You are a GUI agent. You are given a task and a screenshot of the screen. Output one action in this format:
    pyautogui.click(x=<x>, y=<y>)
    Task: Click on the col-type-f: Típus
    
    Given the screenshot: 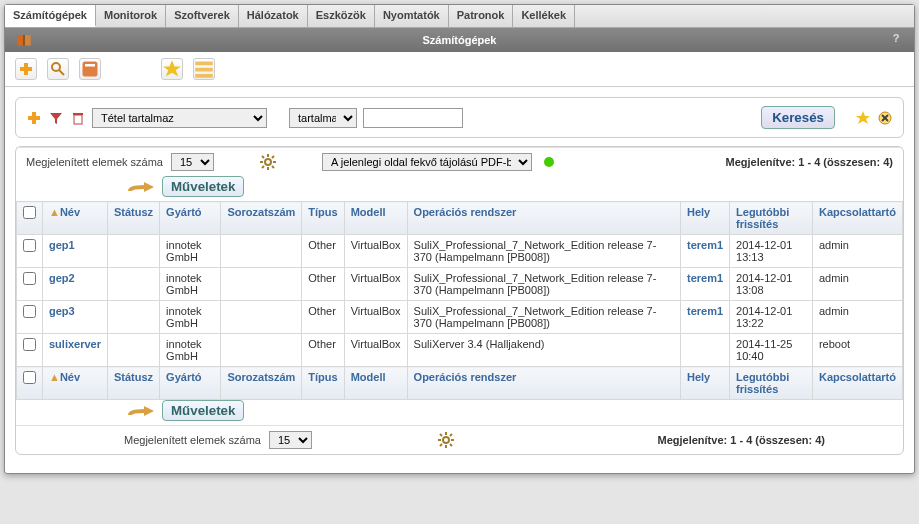 What is the action you would take?
    pyautogui.click(x=323, y=384)
    